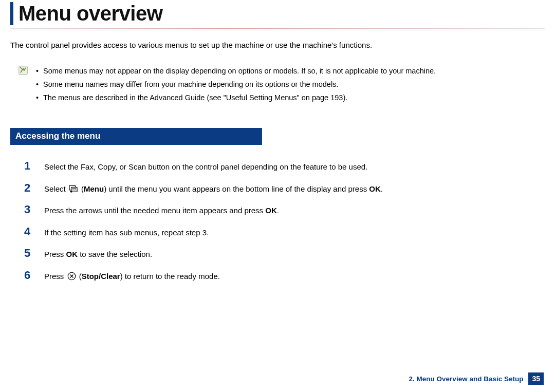  What do you see at coordinates (282, 13) in the screenshot?
I see `page-title: Menu overview` at bounding box center [282, 13].